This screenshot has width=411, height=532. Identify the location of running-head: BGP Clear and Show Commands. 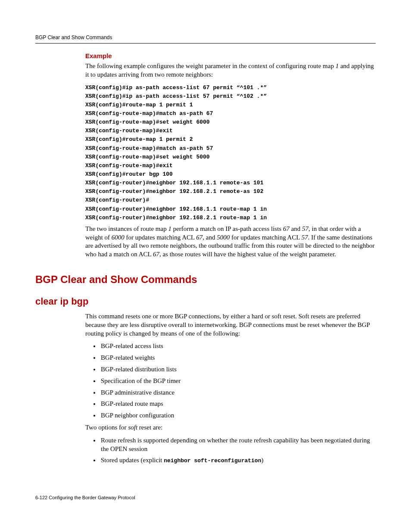
(206, 39).